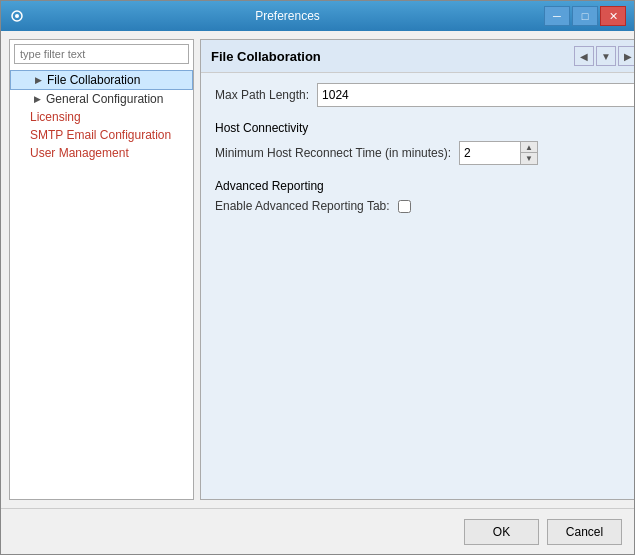 Image resolution: width=635 pixels, height=555 pixels. Describe the element at coordinates (102, 99) in the screenshot. I see `tree-item-general-configuration: ▶ General Configuration` at that location.